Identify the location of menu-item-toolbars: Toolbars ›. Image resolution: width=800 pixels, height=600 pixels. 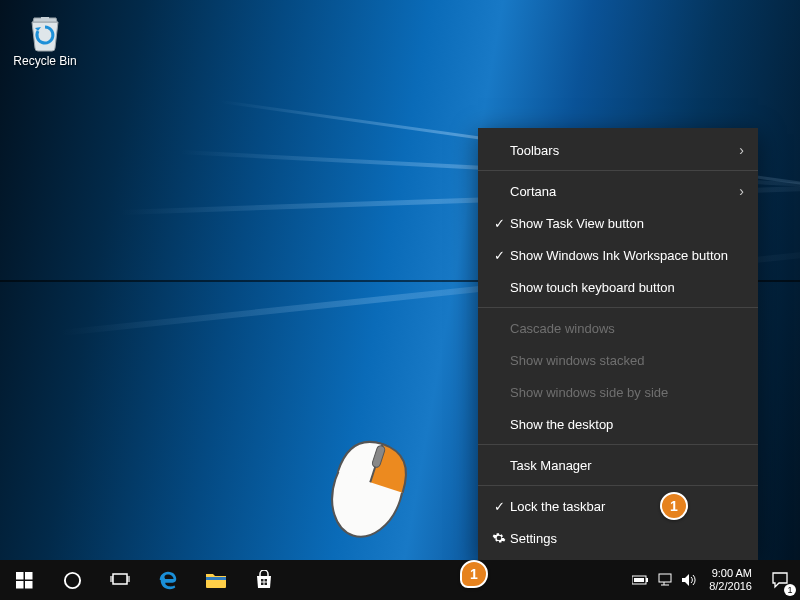
(618, 150).